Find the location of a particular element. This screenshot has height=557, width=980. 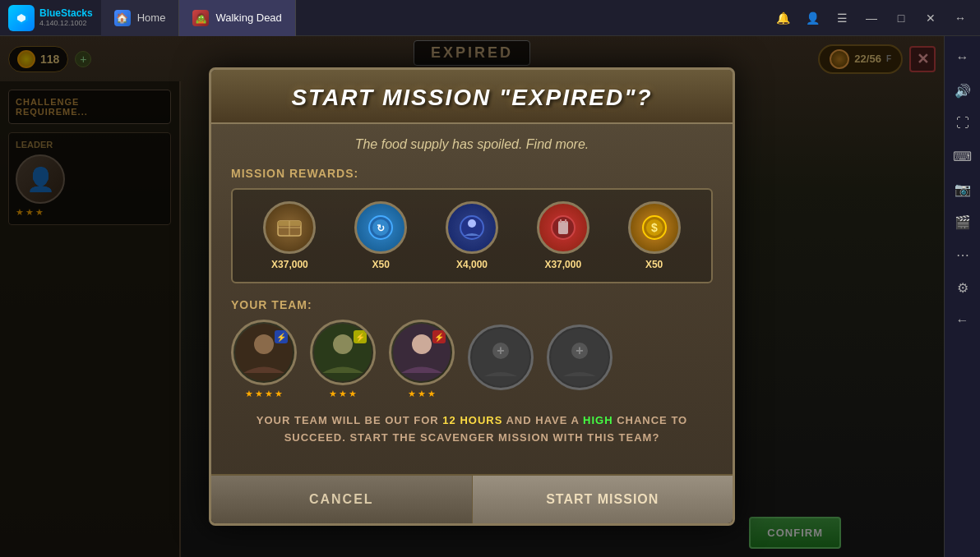

success-text: YOUR TEAM WILL BE OUT FOR 12 HOURS AND H… is located at coordinates (472, 430).